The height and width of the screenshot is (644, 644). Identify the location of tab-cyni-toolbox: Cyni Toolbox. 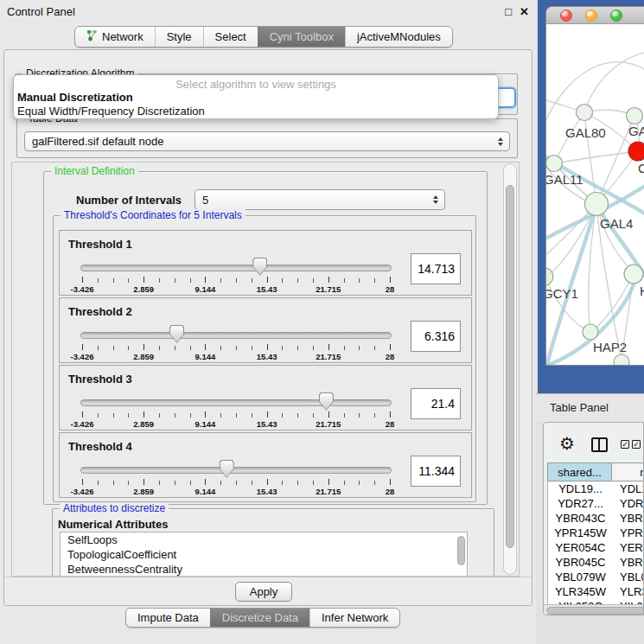
(301, 36).